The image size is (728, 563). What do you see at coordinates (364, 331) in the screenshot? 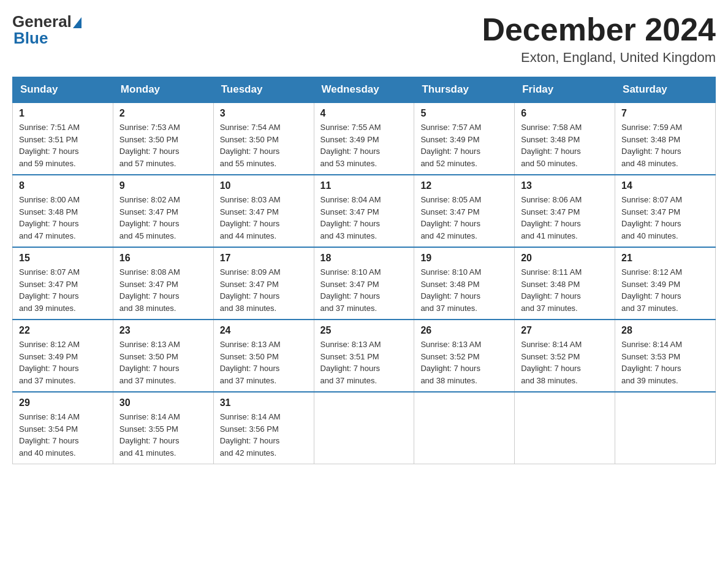
I see `day-number: 25` at bounding box center [364, 331].